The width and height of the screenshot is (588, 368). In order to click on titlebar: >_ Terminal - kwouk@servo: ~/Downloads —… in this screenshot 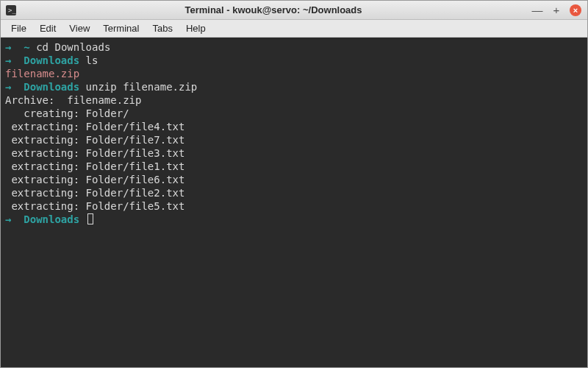, I will do `click(294, 10)`.